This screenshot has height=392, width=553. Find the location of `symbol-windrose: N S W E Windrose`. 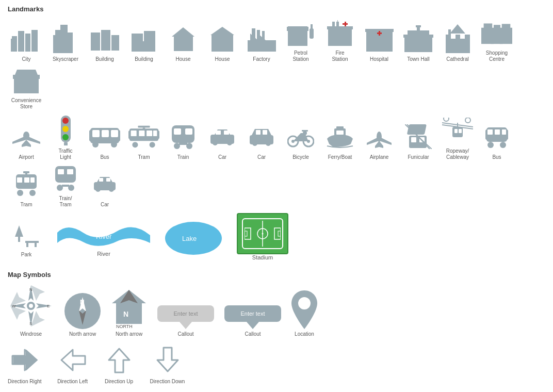

symbol-windrose: N S W E Windrose is located at coordinates (31, 309).